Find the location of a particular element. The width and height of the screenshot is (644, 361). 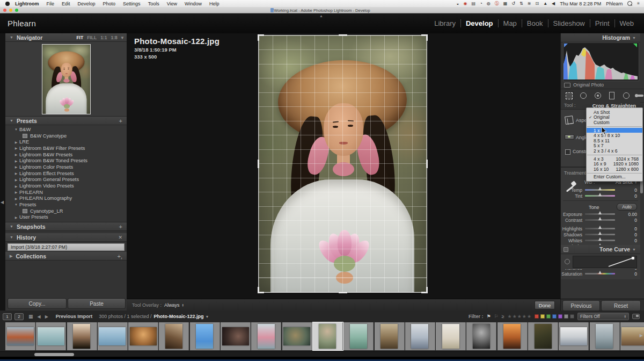

done-button: Done is located at coordinates (545, 305).